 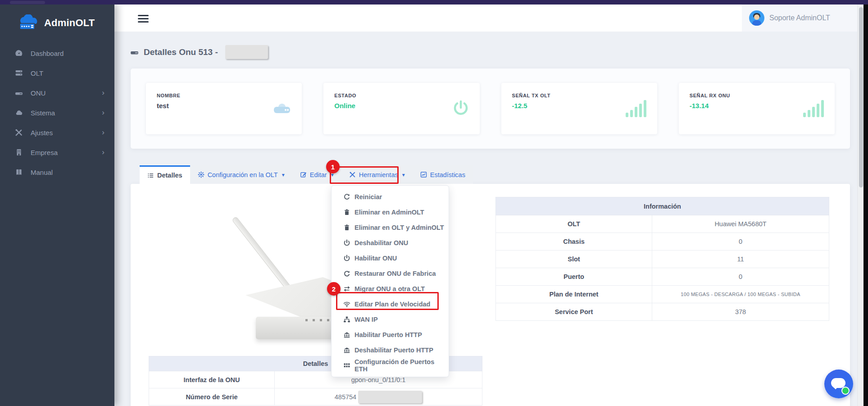 What do you see at coordinates (347, 365) in the screenshot?
I see `grid-icon` at bounding box center [347, 365].